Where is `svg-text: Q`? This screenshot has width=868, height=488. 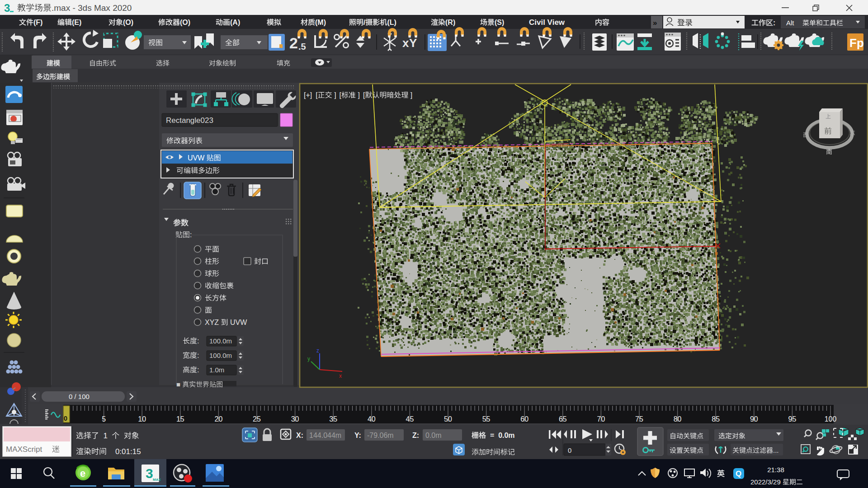 svg-text: Q is located at coordinates (739, 474).